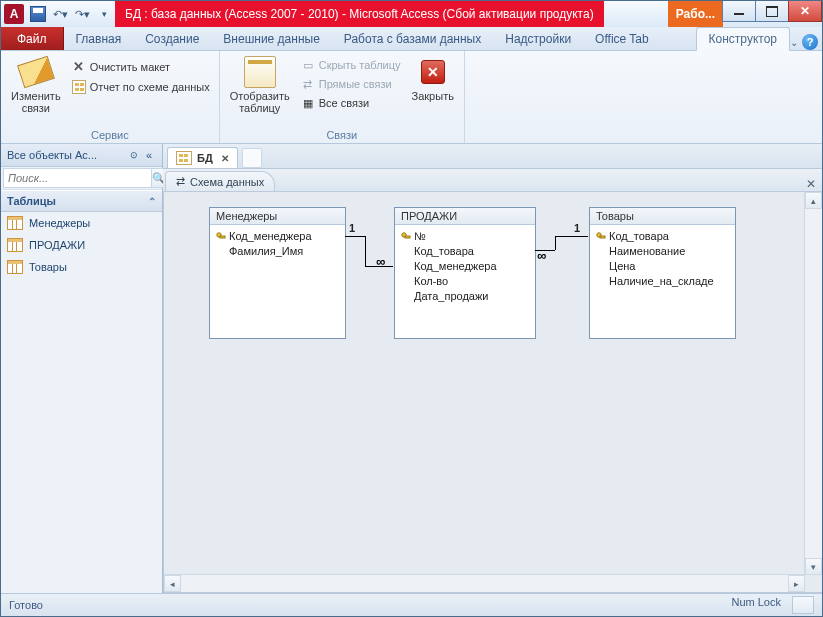  I want to click on relationship-icon: ⇄, so click(180, 182).